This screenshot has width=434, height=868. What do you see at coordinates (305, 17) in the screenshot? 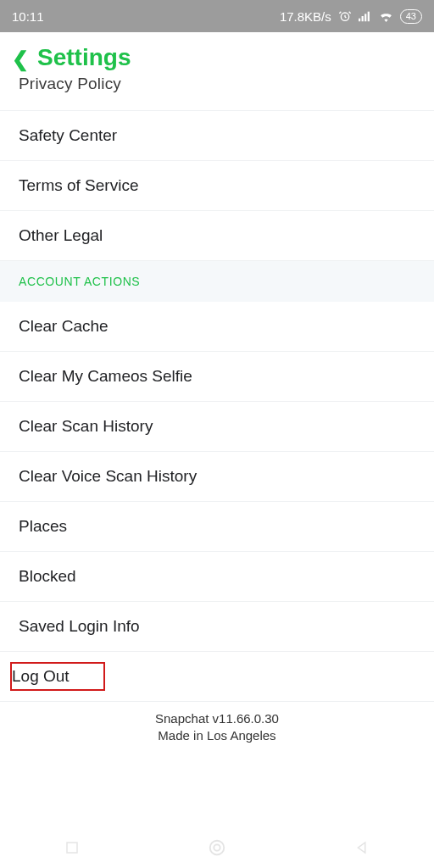
I see `status-net-speed: 17.8KB/s` at bounding box center [305, 17].